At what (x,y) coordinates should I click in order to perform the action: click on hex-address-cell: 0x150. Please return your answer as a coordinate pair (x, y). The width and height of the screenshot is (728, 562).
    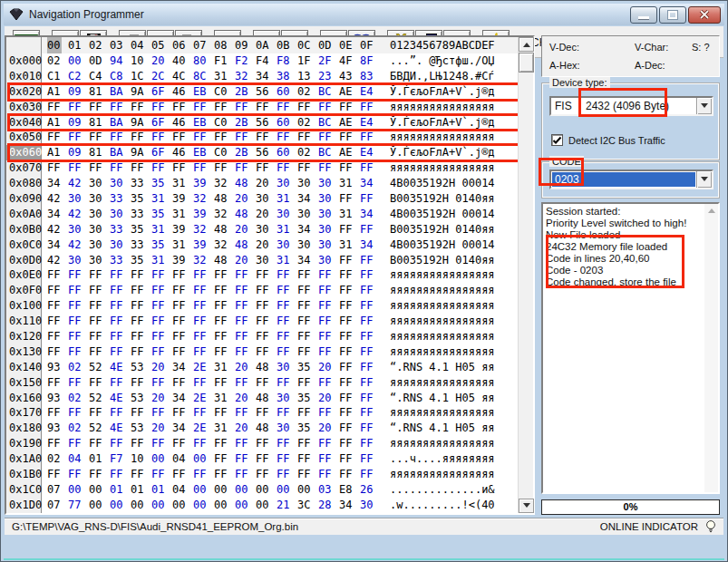
    Looking at the image, I should click on (24, 383).